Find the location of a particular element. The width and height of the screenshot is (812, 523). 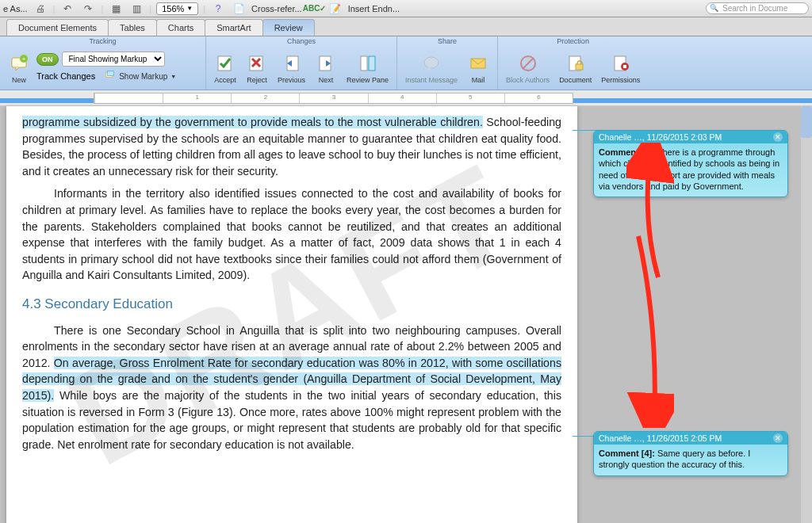

scrollbar-thumb is located at coordinates (806, 122).